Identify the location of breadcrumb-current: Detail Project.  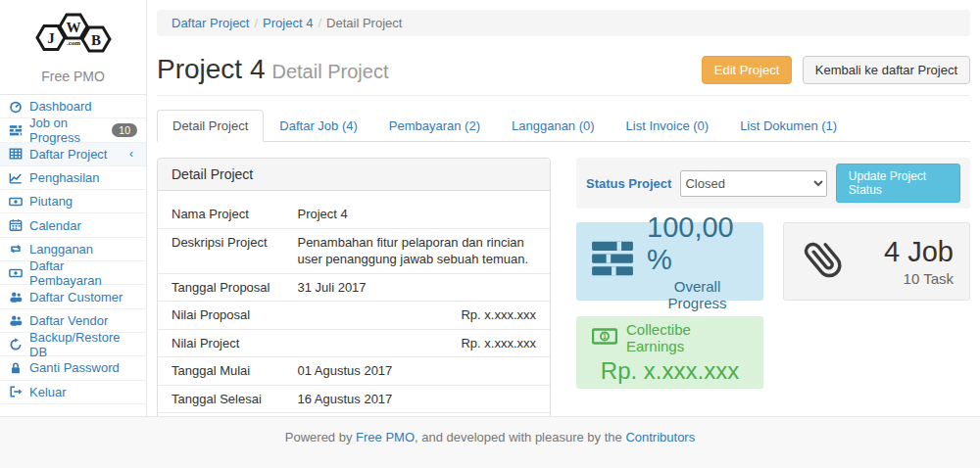
(365, 23).